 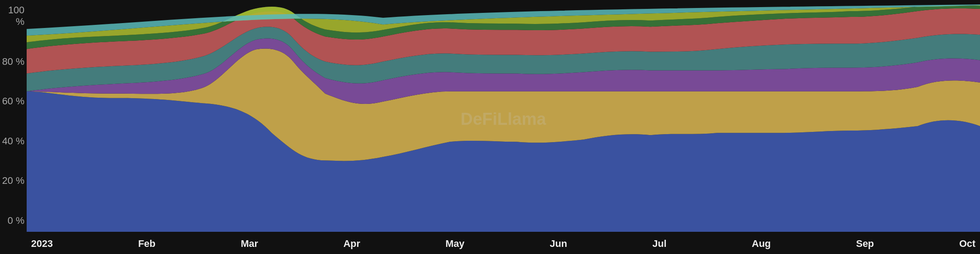 I want to click on x-label-jul: Jul, so click(x=660, y=244).